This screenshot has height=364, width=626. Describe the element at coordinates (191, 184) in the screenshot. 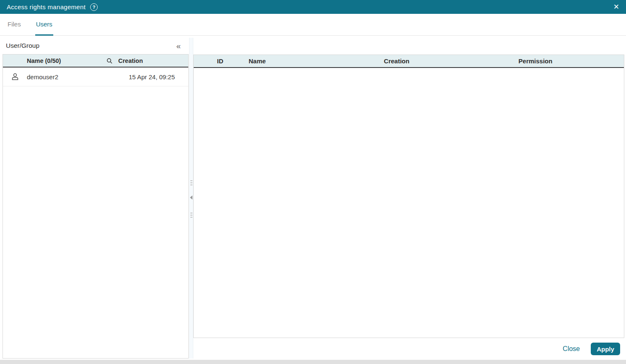

I see `splitter-grip-top-icon` at that location.